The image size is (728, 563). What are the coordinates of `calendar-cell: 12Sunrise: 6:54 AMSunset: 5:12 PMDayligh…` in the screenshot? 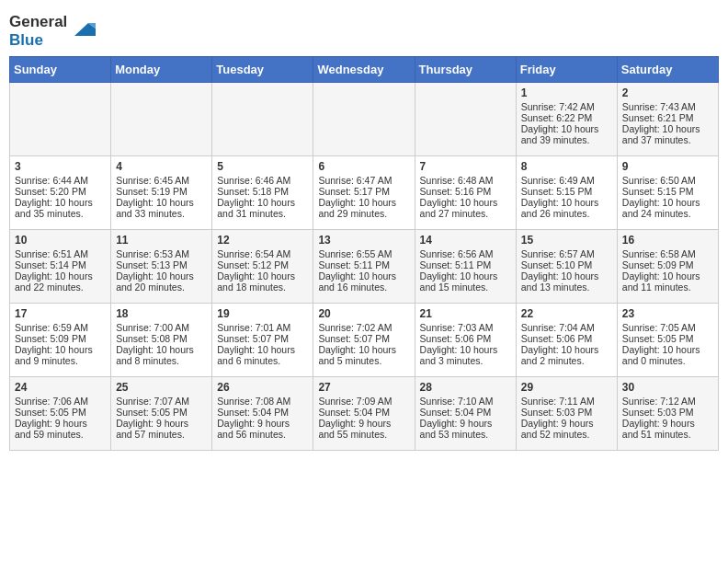 It's located at (263, 267).